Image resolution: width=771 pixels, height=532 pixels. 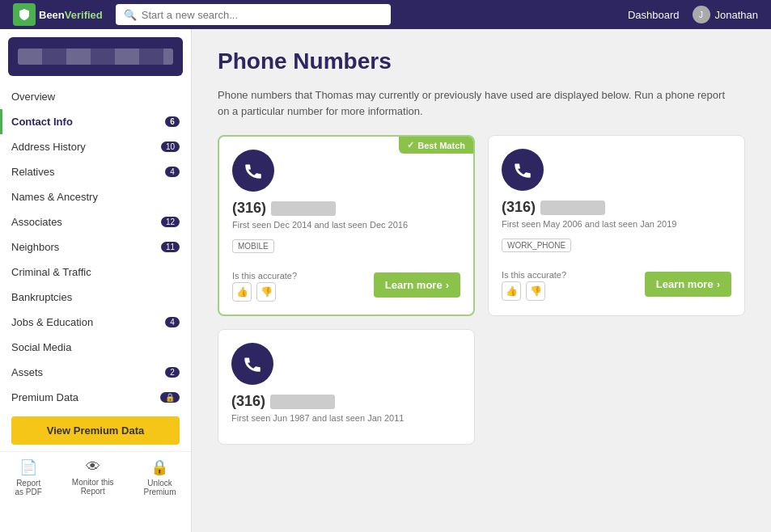 I want to click on thumbs-down-2: 👎, so click(x=536, y=291).